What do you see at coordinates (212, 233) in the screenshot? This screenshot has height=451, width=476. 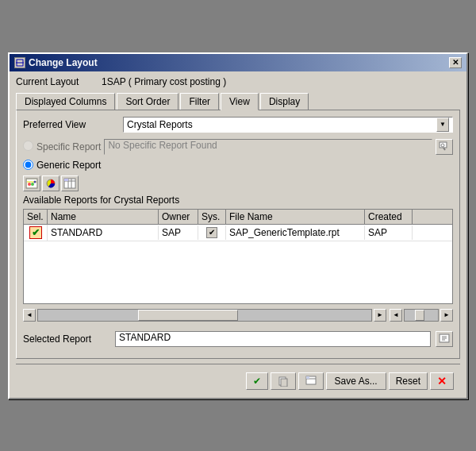 I see `sys-checkbox-icon: ✔` at bounding box center [212, 233].